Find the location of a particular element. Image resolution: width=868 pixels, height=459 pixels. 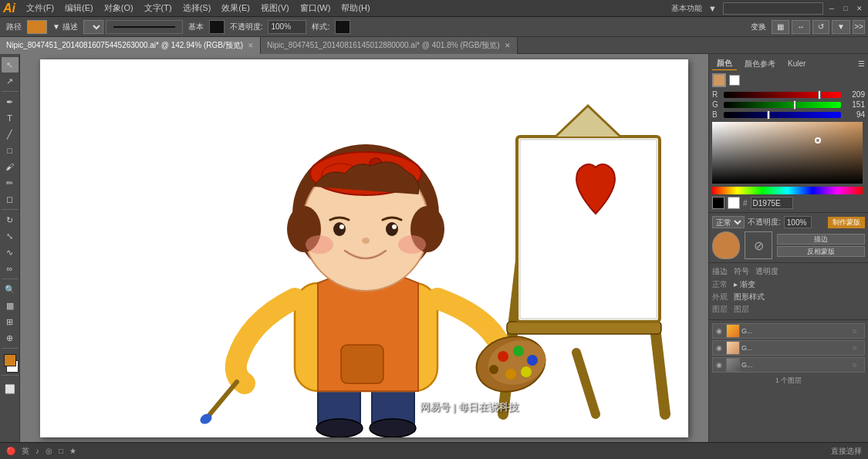

opacity-field is located at coordinates (798, 222).